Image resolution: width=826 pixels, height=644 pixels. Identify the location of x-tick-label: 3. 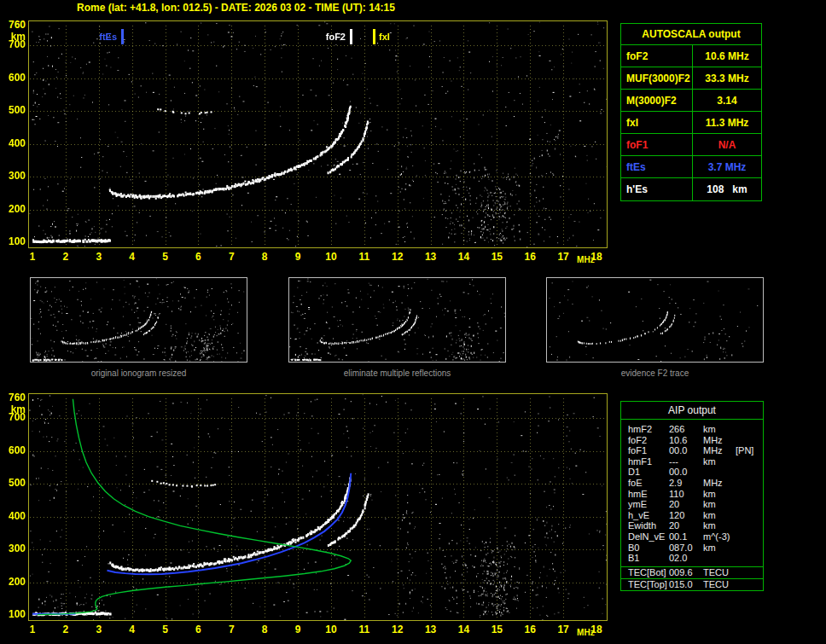
(99, 257).